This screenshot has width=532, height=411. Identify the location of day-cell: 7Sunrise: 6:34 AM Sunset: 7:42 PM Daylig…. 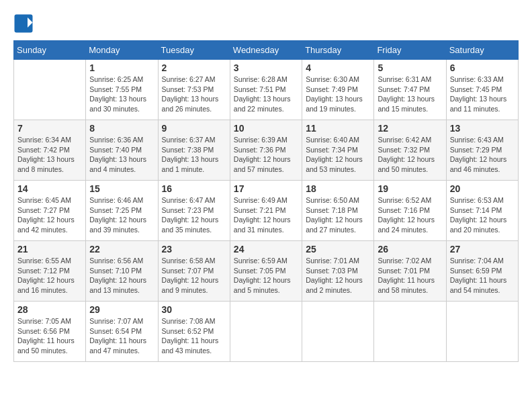
(50, 150).